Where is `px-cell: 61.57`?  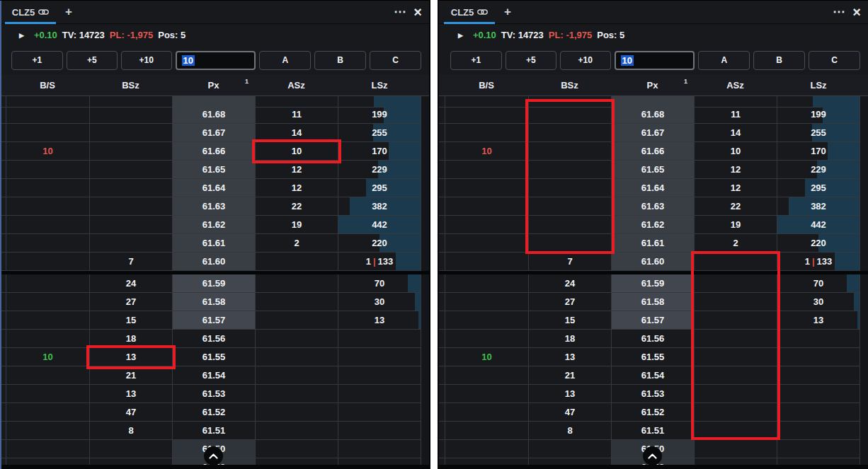 px-cell: 61.57 is located at coordinates (653, 320).